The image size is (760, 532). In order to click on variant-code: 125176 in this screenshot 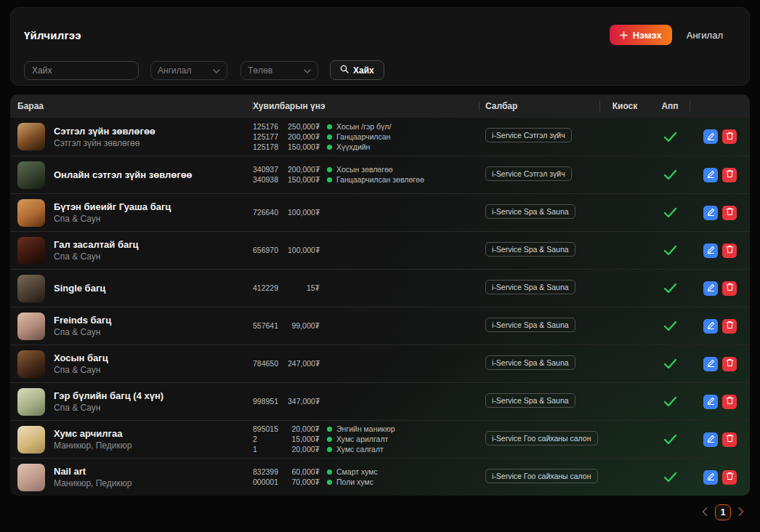, I will do `click(270, 126)`.